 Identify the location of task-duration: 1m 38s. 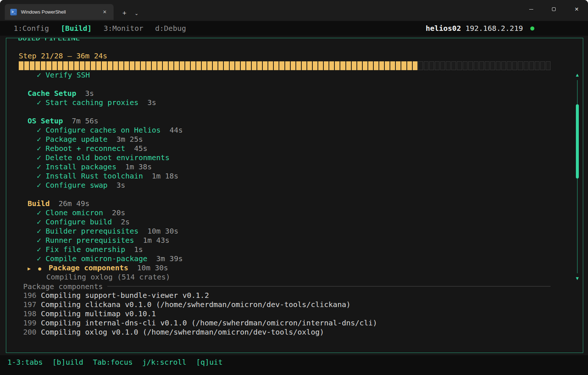
(139, 167).